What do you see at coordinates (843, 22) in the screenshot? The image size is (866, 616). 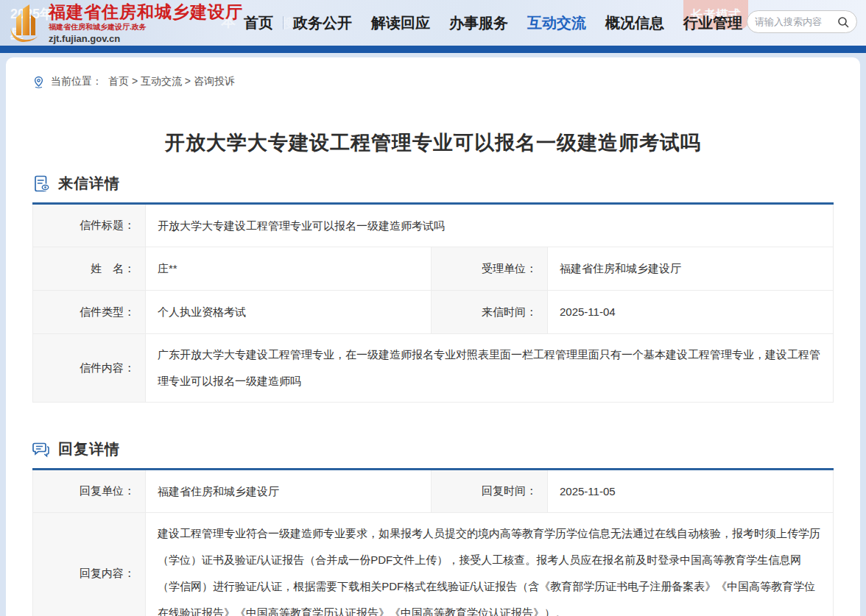 I see `search-icon` at bounding box center [843, 22].